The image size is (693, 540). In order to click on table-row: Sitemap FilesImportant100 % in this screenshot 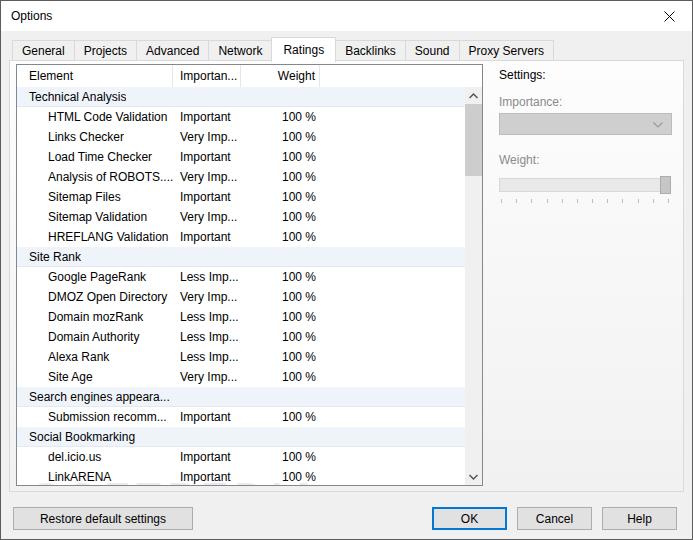, I will do `click(250, 197)`.